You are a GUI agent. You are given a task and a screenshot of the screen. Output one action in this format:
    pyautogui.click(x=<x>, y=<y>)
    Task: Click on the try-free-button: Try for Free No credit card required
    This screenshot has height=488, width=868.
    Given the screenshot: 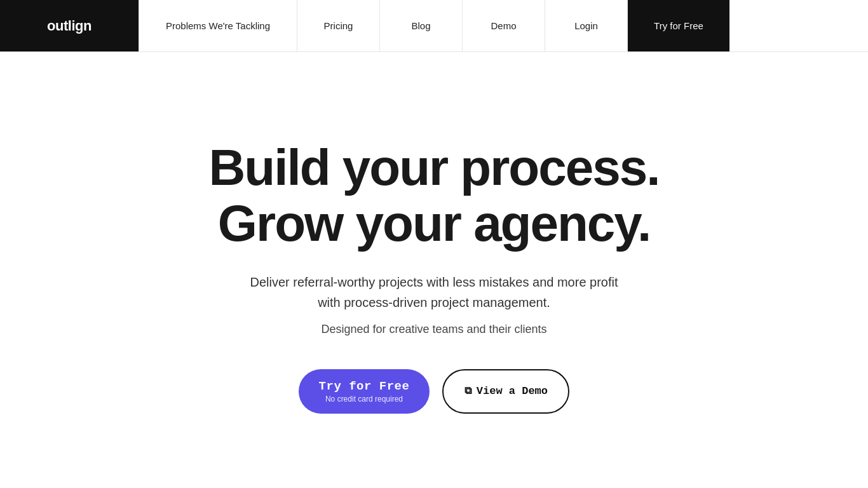 What is the action you would take?
    pyautogui.click(x=365, y=391)
    